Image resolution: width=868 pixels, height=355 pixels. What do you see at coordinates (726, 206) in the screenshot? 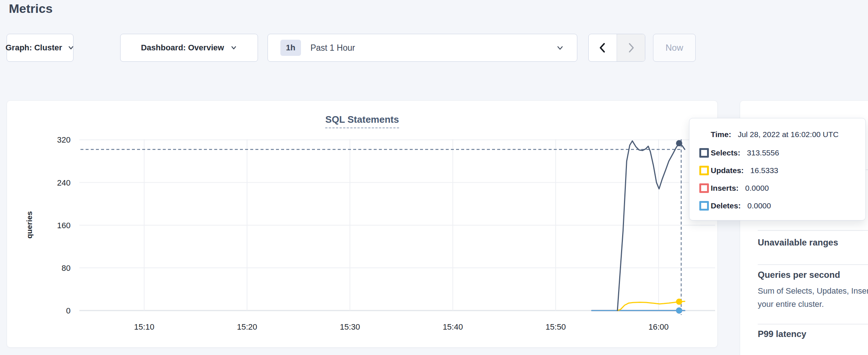
I see `tooltip-series-label: Deletes:` at bounding box center [726, 206].